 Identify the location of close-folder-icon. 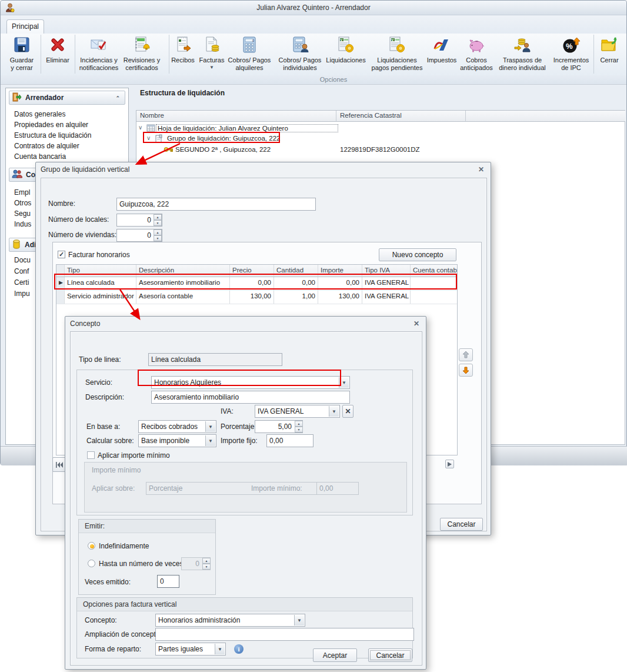
(609, 45).